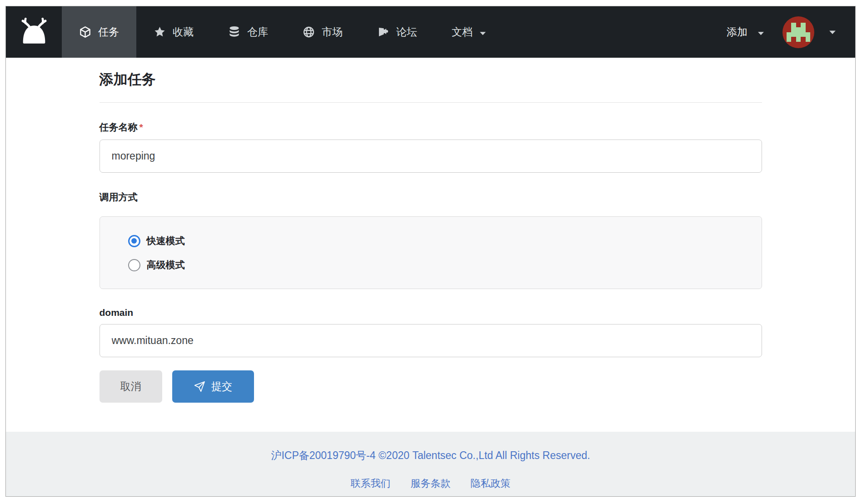 Image resolution: width=862 pixels, height=504 pixels. What do you see at coordinates (384, 32) in the screenshot?
I see `megaphone-icon` at bounding box center [384, 32].